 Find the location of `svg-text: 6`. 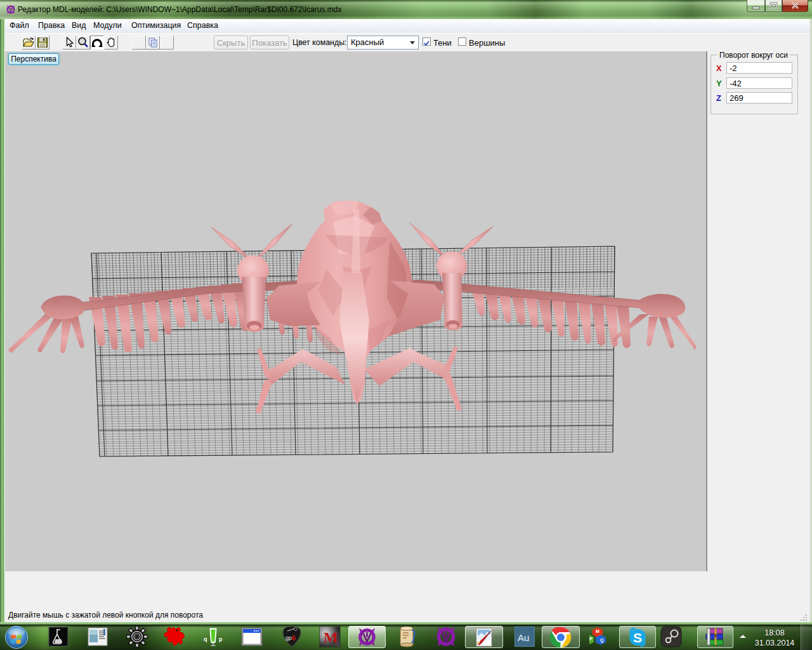

svg-text: 6 is located at coordinates (294, 638).